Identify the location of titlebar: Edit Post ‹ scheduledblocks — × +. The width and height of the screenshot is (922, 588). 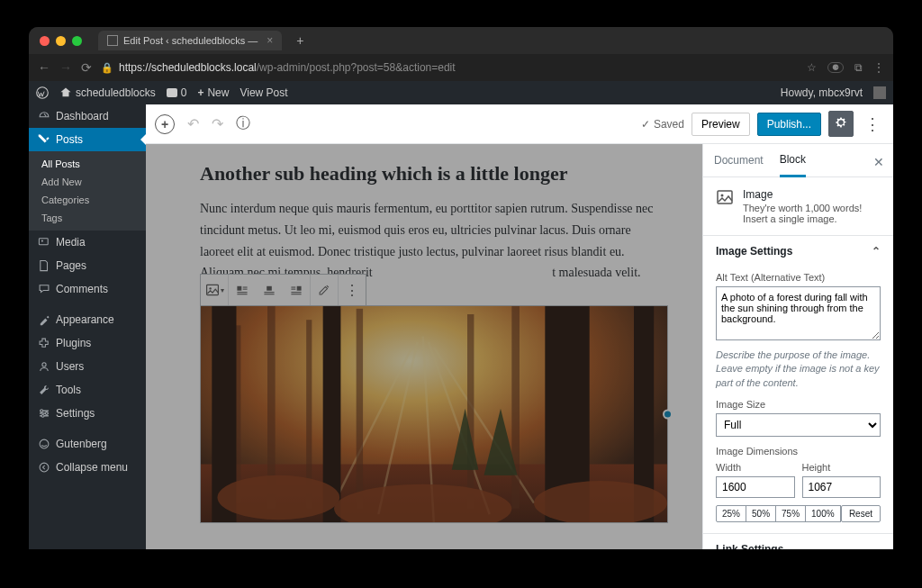
(461, 41).